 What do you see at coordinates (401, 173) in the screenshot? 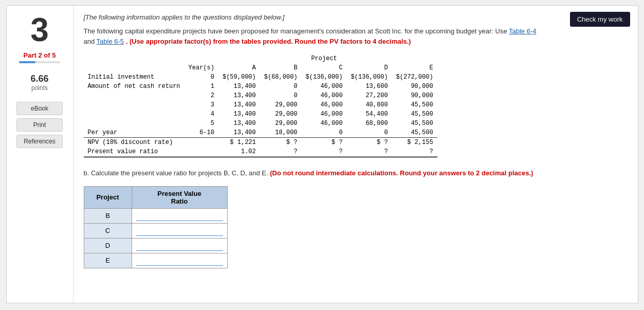
I see `section-b-bold: (Do not round intermediate calculations.…` at bounding box center [401, 173].